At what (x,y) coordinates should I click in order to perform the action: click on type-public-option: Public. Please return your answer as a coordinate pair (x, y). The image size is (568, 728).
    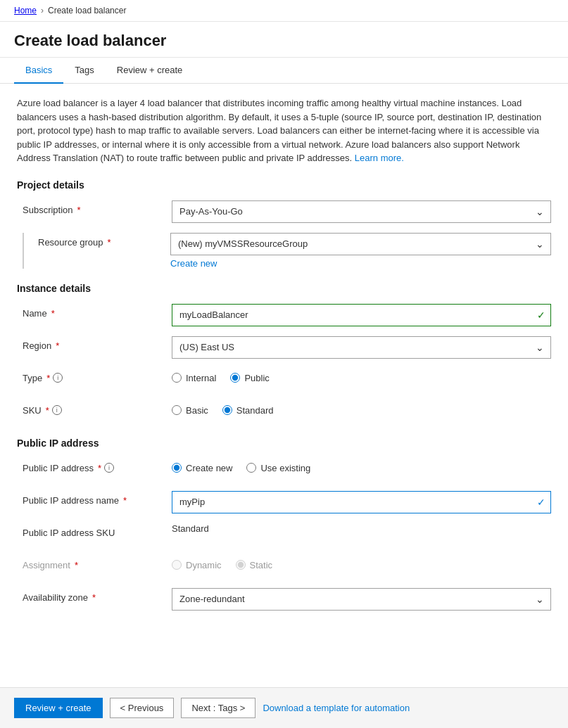
    Looking at the image, I should click on (249, 378).